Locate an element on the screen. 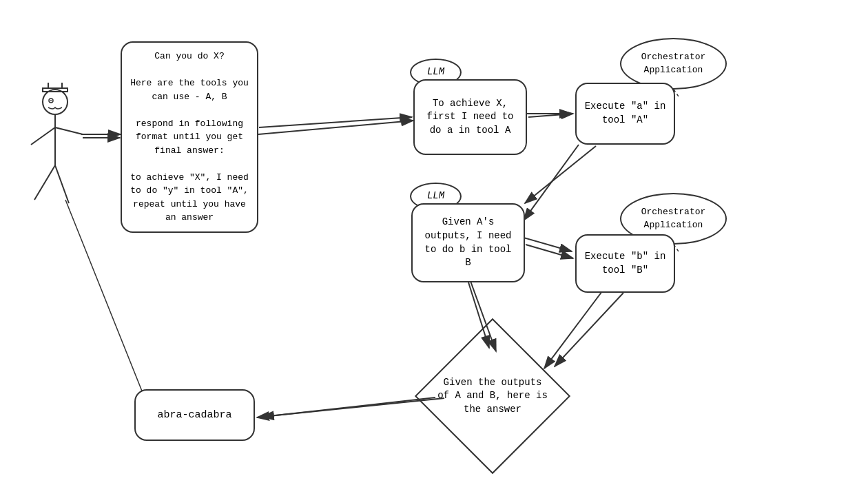 The height and width of the screenshot is (496, 868). response2-box: Given A's outputs, I need to do b in too… is located at coordinates (468, 242).